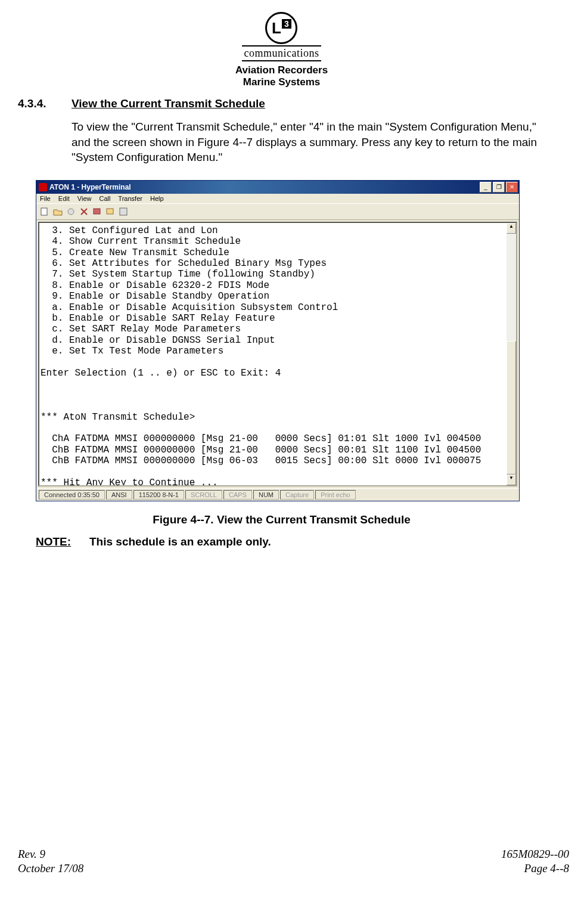 Image resolution: width=581 pixels, height=924 pixels. Describe the element at coordinates (130, 199) in the screenshot. I see `menu-transfer: Transfer` at that location.